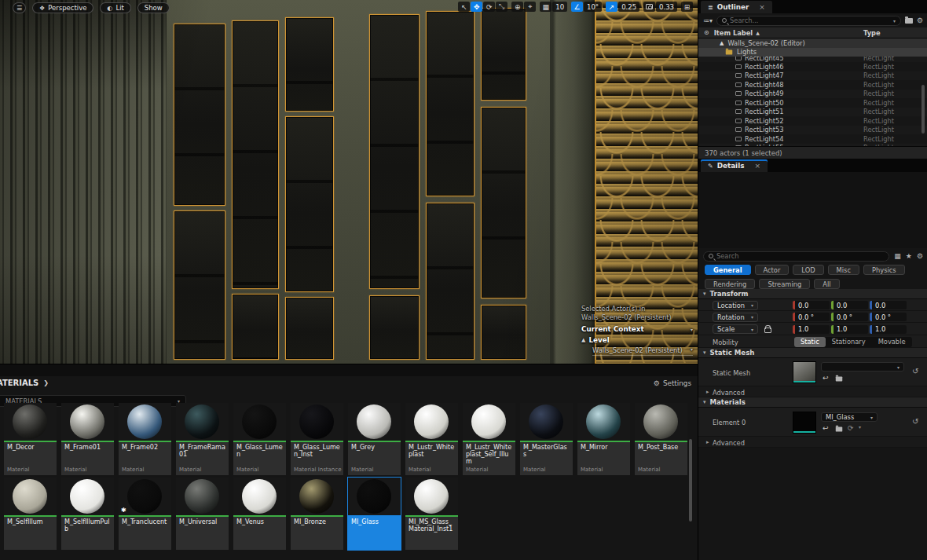 This screenshot has width=927, height=560. What do you see at coordinates (772, 270) in the screenshot?
I see `tab-actor: Actor` at bounding box center [772, 270].